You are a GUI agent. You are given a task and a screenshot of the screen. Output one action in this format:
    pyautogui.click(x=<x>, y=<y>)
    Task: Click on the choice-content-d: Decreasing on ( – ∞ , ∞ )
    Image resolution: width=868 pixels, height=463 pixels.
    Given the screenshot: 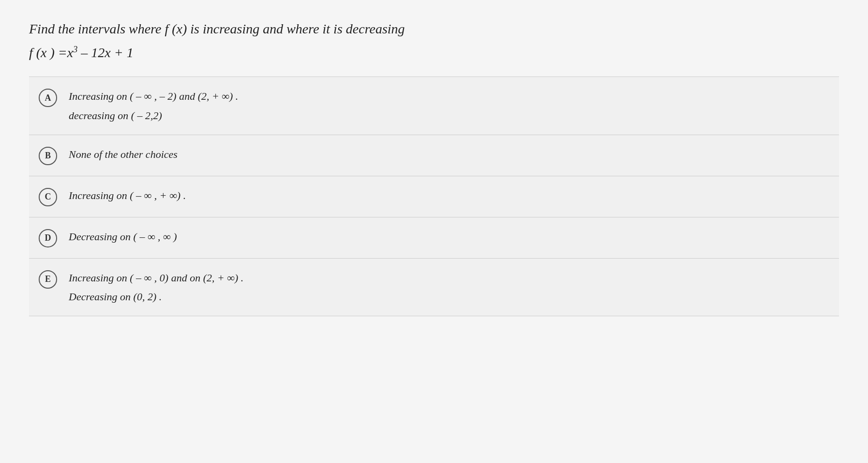 What is the action you would take?
    pyautogui.click(x=449, y=236)
    